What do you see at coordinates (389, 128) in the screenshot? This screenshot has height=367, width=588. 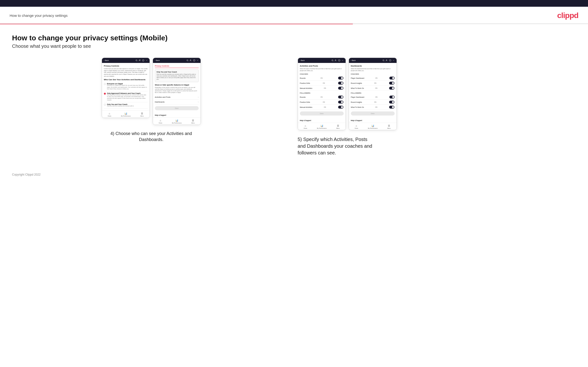 I see `footer-menu-label-4: Menu` at bounding box center [389, 128].